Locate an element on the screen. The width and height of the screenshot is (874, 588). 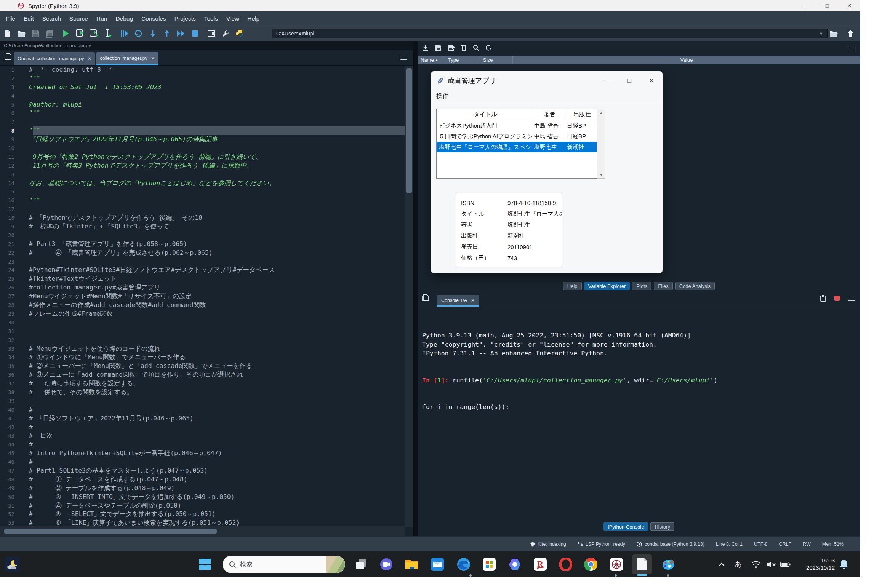
open-file-icon is located at coordinates (21, 34).